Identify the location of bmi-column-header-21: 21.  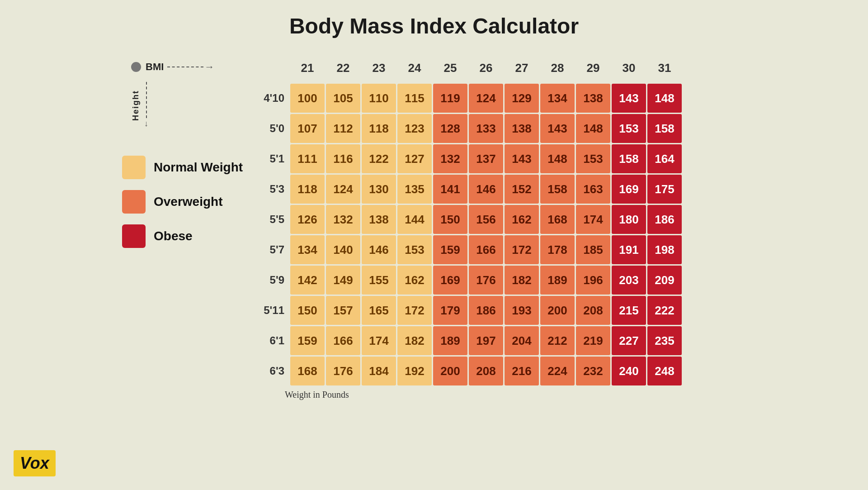
(307, 68).